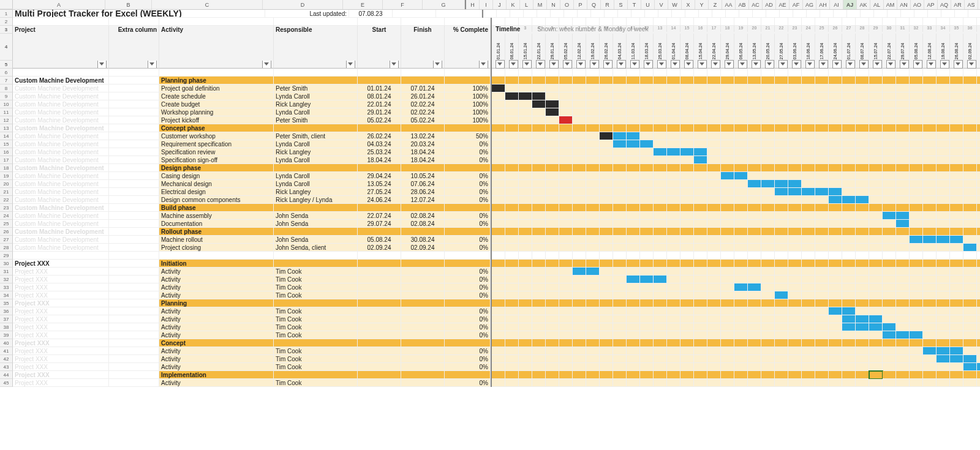 The image size is (980, 450). Describe the element at coordinates (217, 88) in the screenshot. I see `activity-cell: Project goal definition` at that location.